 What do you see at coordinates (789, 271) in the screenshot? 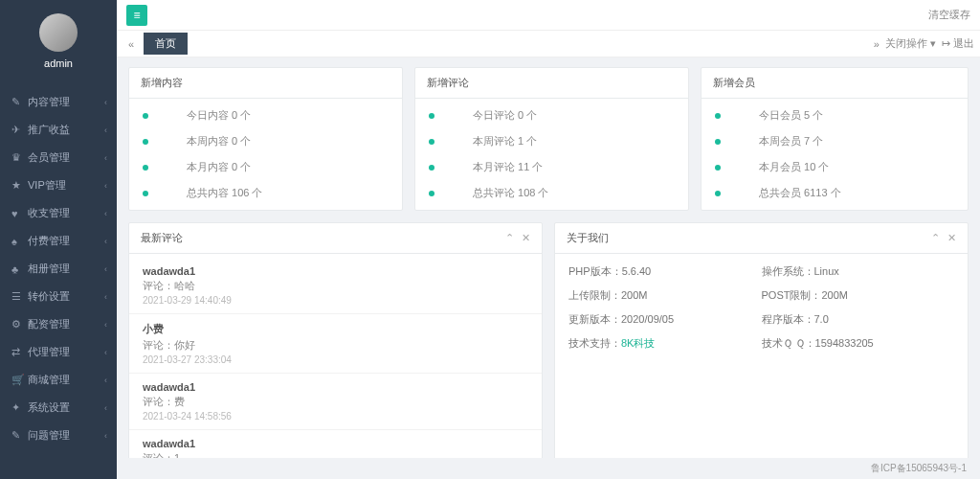
I see `about-key: 操作系统：` at bounding box center [789, 271].